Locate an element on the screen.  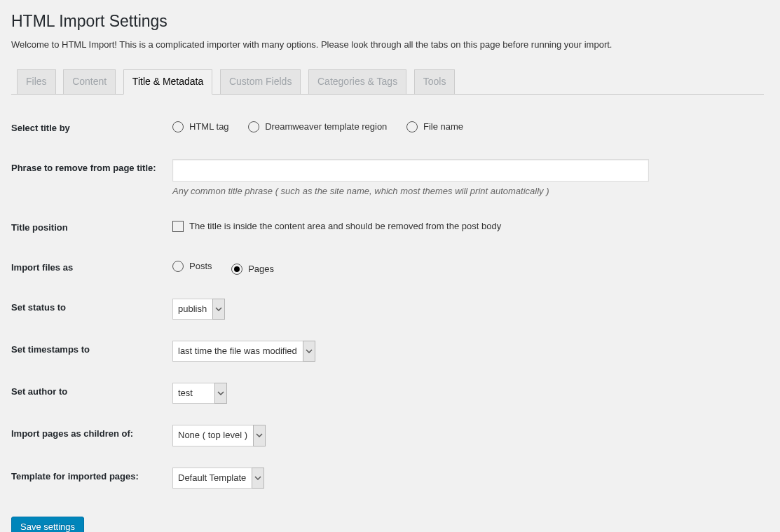
label-status: Set status to is located at coordinates (88, 309).